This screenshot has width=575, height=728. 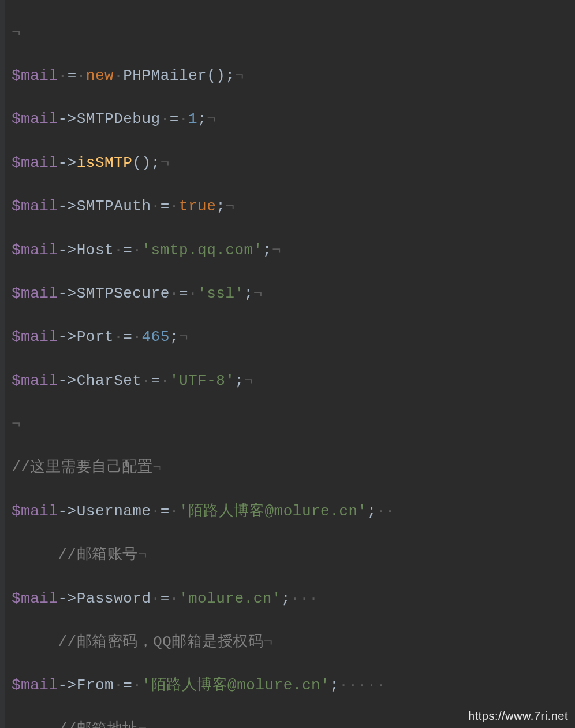 What do you see at coordinates (293, 642) in the screenshot?
I see `code-line: //邮箱密码，QQ邮箱是授权码¬` at bounding box center [293, 642].